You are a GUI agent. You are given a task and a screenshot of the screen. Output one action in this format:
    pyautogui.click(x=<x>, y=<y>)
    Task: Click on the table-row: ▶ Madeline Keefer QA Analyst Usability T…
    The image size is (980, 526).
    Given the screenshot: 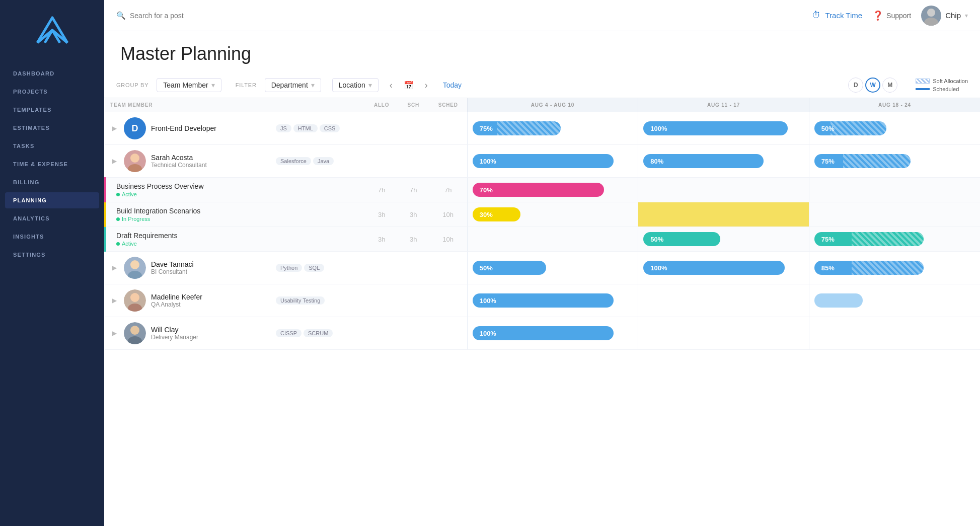 What is the action you would take?
    pyautogui.click(x=543, y=301)
    